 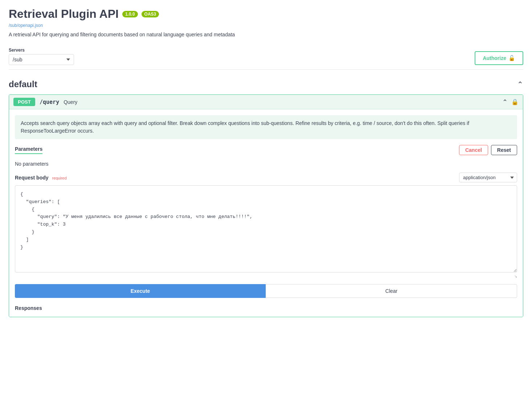 What do you see at coordinates (474, 150) in the screenshot?
I see `cancel-button: Cancel` at bounding box center [474, 150].